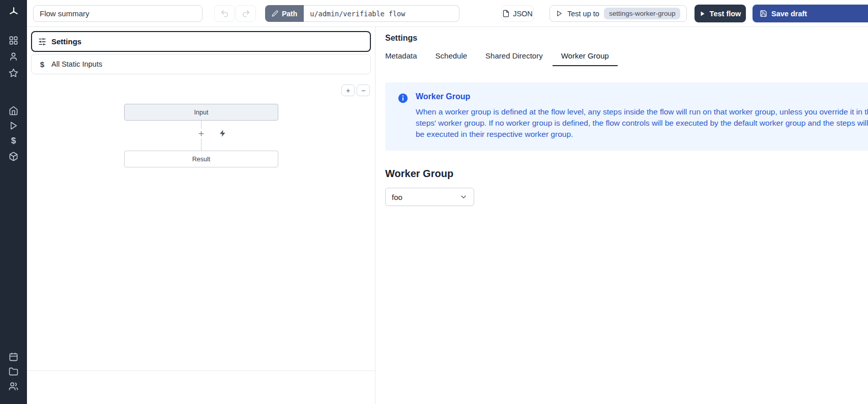  I want to click on worker-group-info-alert: Worker Group When a worker group is defi…, so click(627, 117).